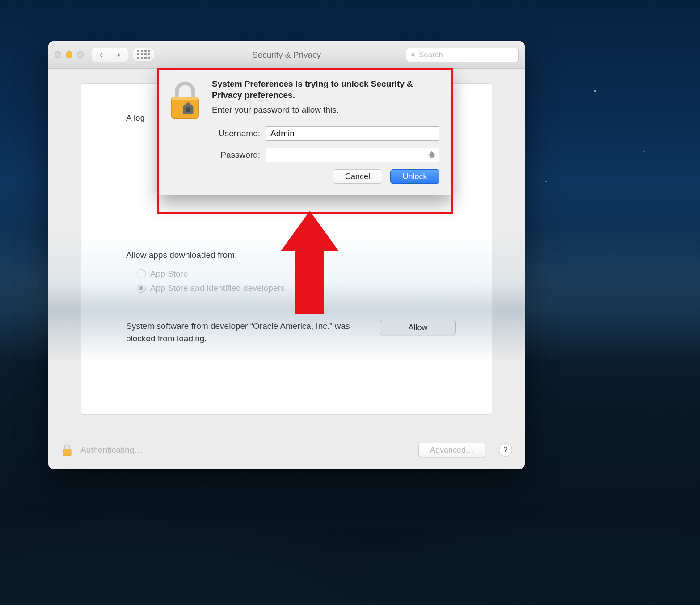 The image size is (700, 605). What do you see at coordinates (69, 55) in the screenshot?
I see `minimize-window-button` at bounding box center [69, 55].